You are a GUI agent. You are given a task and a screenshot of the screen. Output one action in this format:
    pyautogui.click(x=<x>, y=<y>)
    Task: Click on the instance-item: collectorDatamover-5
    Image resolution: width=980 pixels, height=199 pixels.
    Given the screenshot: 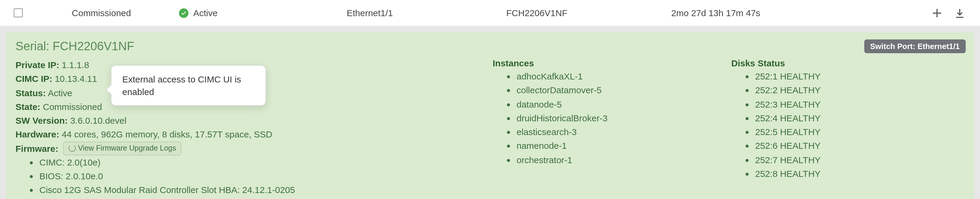 What is the action you would take?
    pyautogui.click(x=612, y=91)
    